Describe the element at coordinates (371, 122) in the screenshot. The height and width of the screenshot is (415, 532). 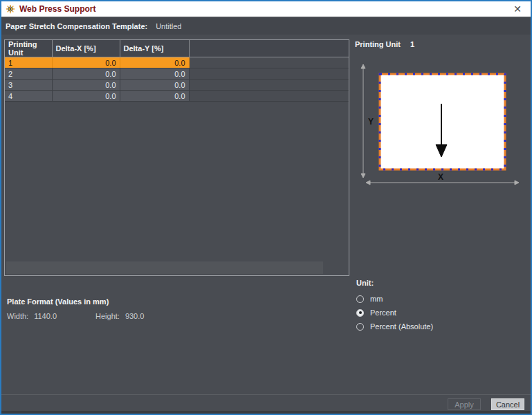
I see `y-axis-label: Y` at that location.